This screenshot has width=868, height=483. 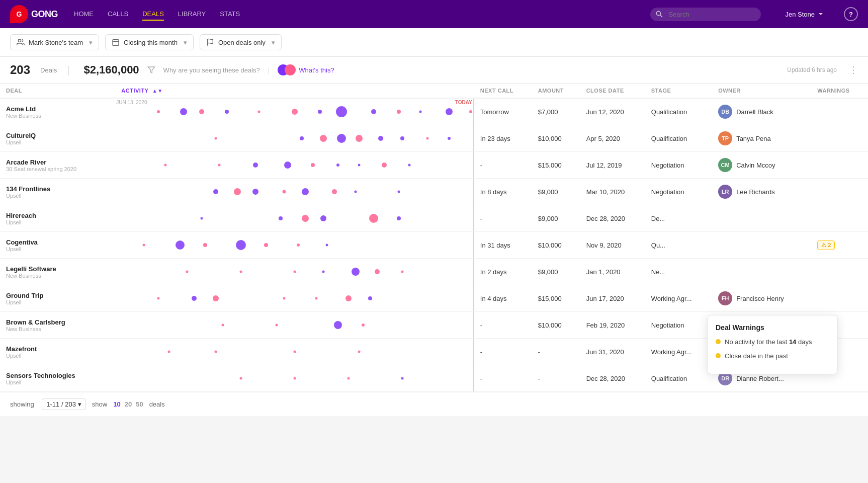 I want to click on search-input, so click(x=706, y=14).